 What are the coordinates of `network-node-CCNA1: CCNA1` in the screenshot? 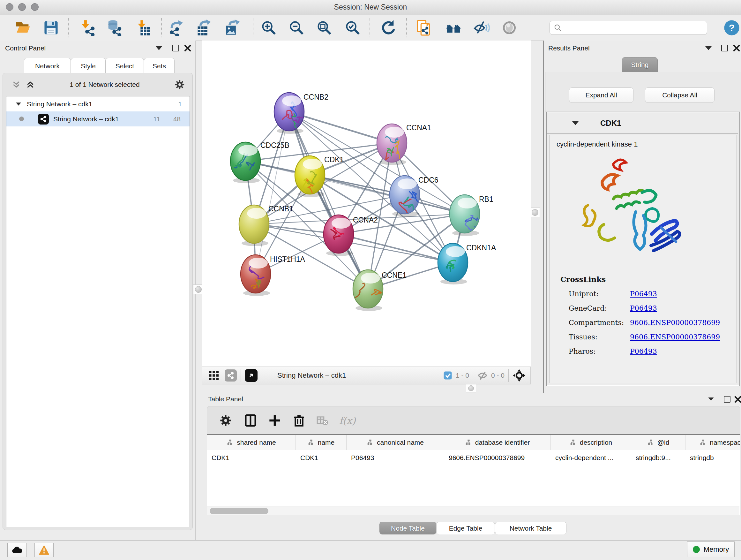 It's located at (404, 145).